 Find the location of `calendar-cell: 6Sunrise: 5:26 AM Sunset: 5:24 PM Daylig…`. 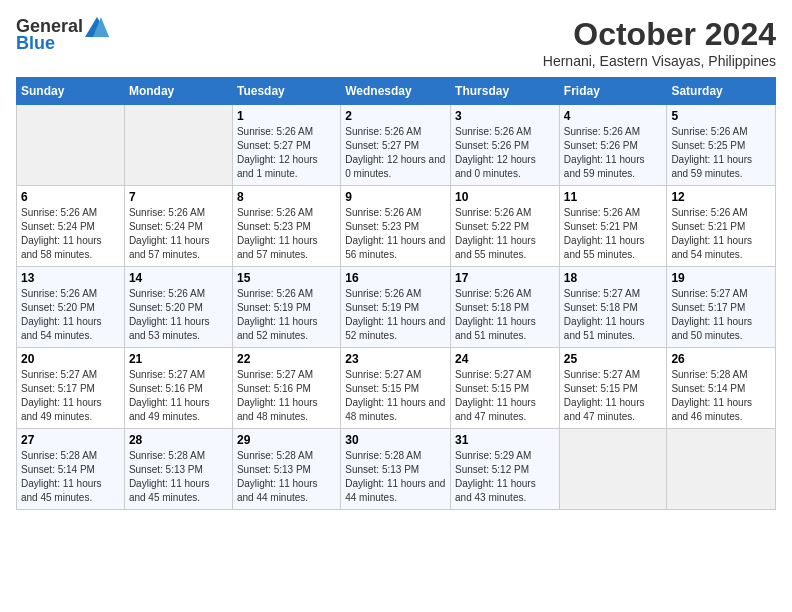

calendar-cell: 6Sunrise: 5:26 AM Sunset: 5:24 PM Daylig… is located at coordinates (71, 226).